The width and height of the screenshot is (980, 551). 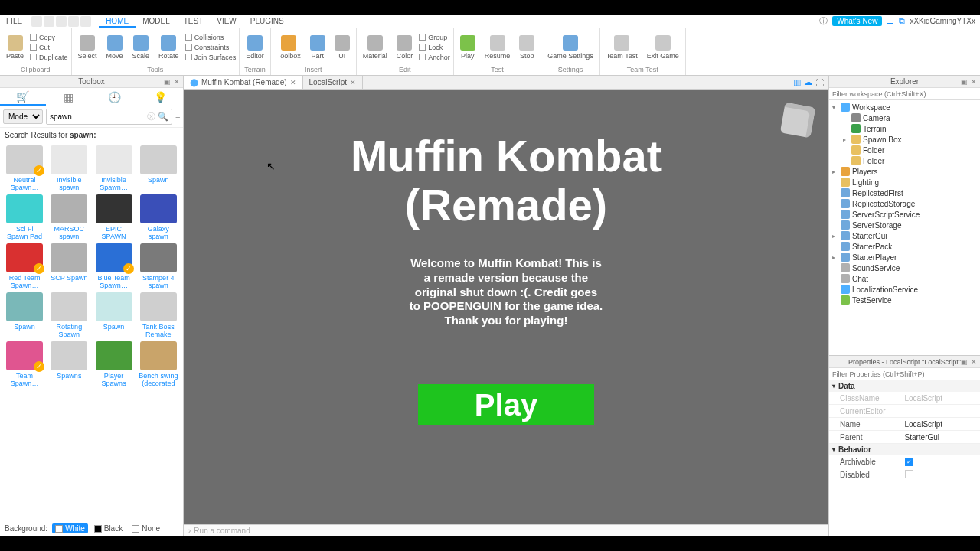 What do you see at coordinates (69, 96) in the screenshot?
I see `tab-inventory: ▦` at bounding box center [69, 96].